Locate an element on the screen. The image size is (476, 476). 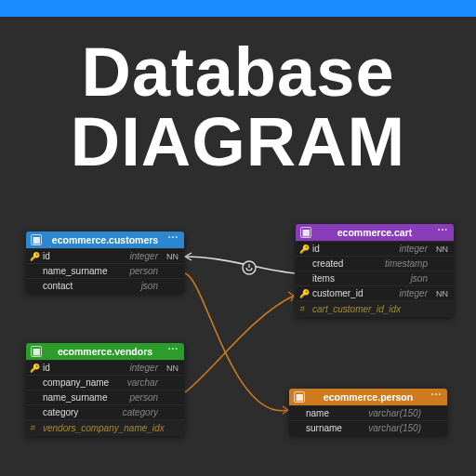
column-name: items is located at coordinates (362, 279).